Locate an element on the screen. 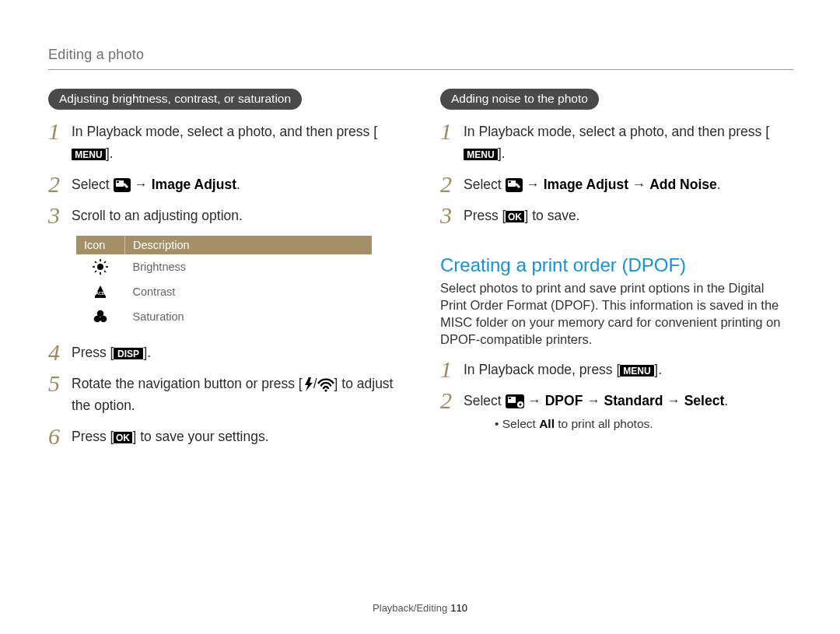  options-table: IconDescription Brightness Contrast Satu… is located at coordinates (224, 282).